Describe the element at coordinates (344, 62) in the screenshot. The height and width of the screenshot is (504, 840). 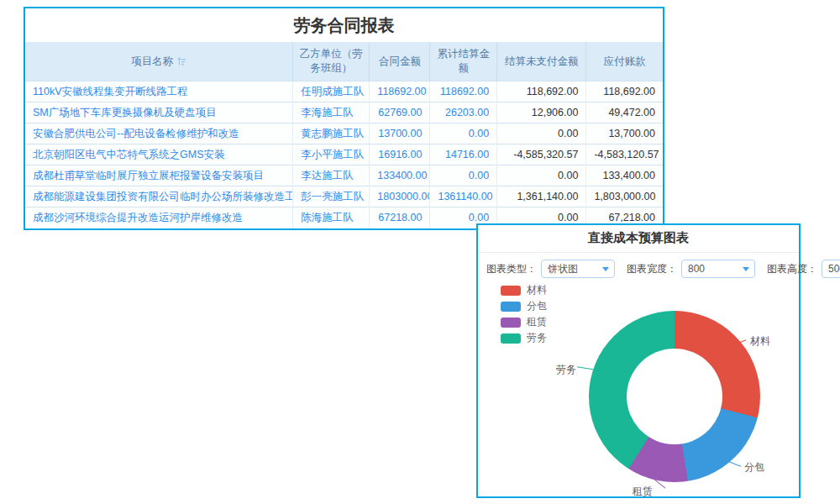
I see `report-header-row: 项目名称 乙方单位（劳务班组） 合同金额 累计结算金额 结算未支付金额 应付账款` at that location.